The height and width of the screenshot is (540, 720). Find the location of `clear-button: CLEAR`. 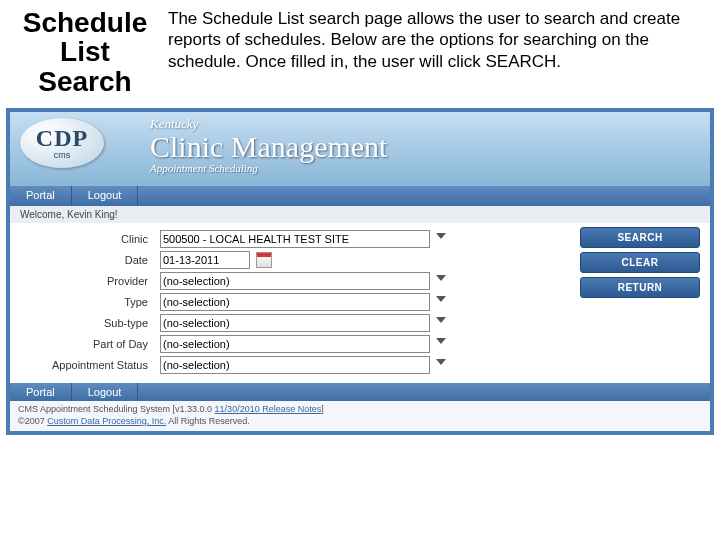

clear-button: CLEAR is located at coordinates (640, 262).